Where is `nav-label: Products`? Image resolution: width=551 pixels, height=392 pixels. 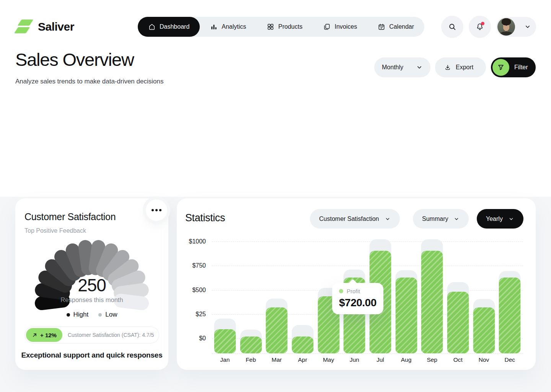 nav-label: Products is located at coordinates (290, 27).